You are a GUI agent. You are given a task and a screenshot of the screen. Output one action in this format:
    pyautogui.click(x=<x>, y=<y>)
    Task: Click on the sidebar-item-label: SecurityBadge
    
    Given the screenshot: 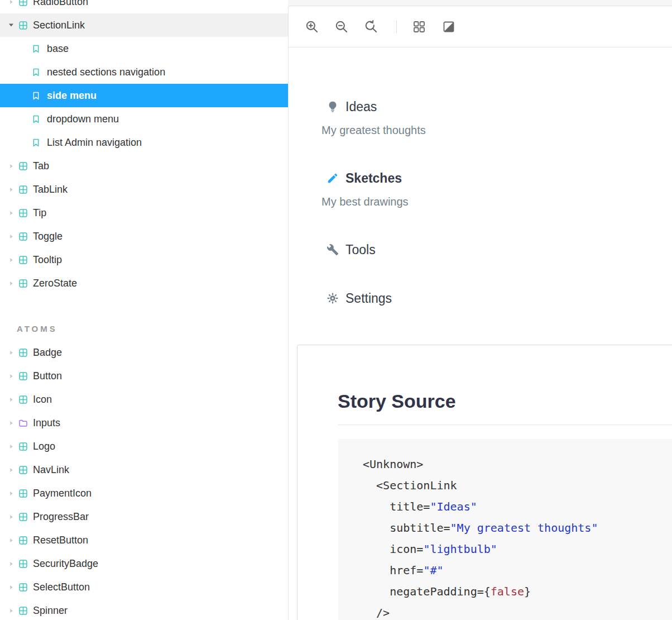 What is the action you would take?
    pyautogui.click(x=66, y=564)
    